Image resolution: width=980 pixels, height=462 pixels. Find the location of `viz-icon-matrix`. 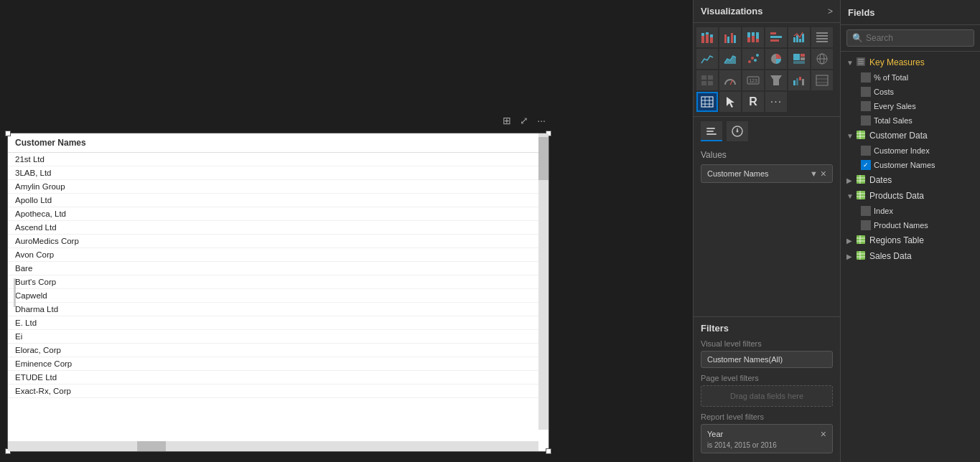

viz-icon-matrix is located at coordinates (707, 80).